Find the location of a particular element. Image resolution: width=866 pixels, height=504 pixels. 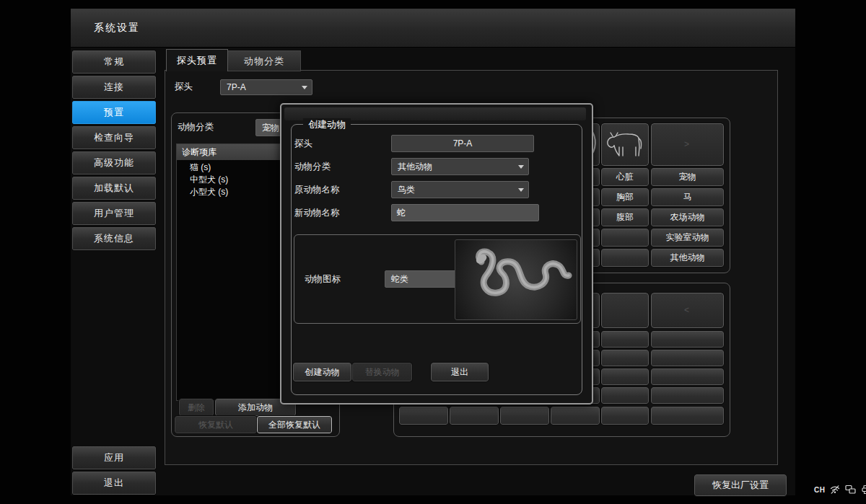

tab-probe-preset: 探头预置 is located at coordinates (197, 61).